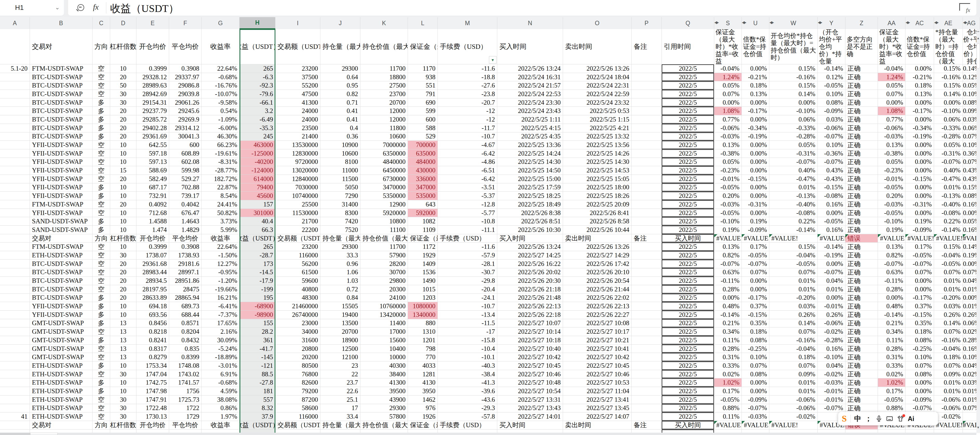 The width and height of the screenshot is (980, 435). I want to click on cell-U-h1: 倍数*保证金=持仓价值, so click(756, 46).